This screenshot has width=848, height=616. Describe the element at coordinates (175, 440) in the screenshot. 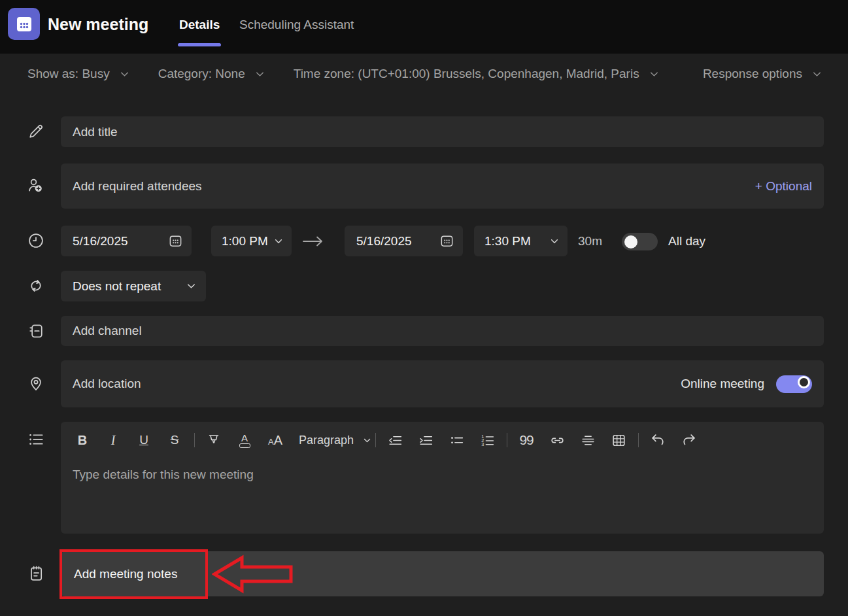

I see `strikethrough-button: S` at that location.